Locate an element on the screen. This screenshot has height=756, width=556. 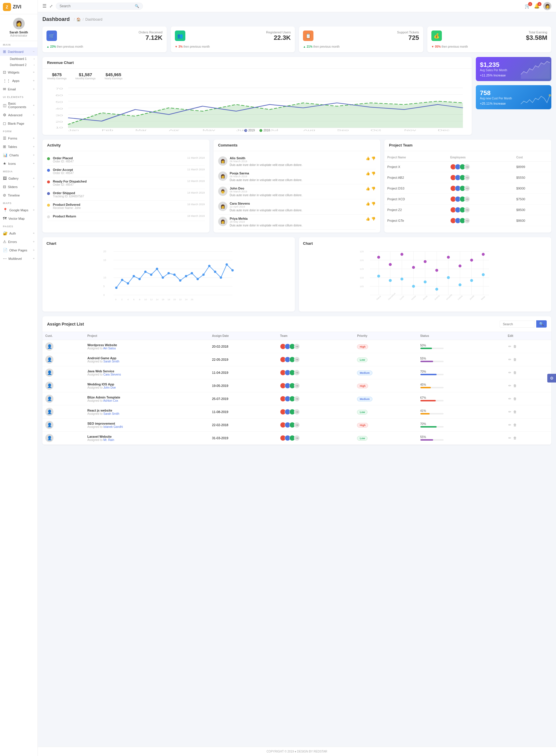
breadcrumb-home: 🏠 is located at coordinates (79, 20).